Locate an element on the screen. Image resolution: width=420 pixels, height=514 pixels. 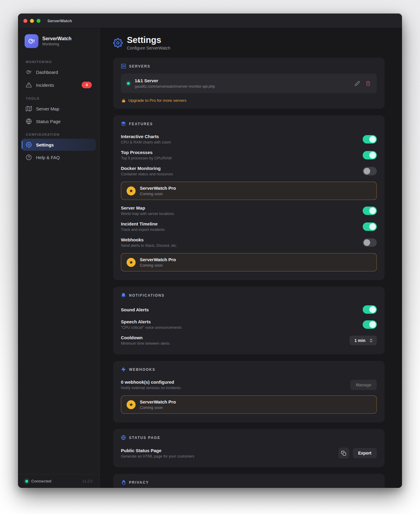
app-version: v1.2.0 is located at coordinates (88, 481).